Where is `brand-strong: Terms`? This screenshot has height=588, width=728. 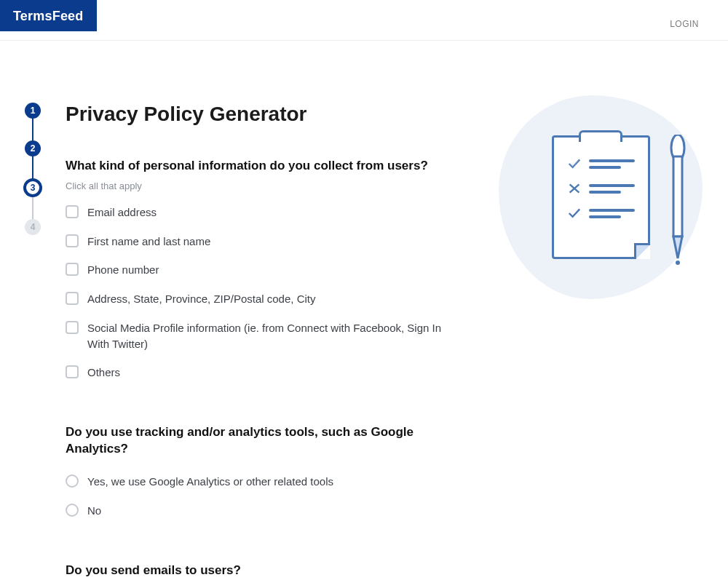
brand-strong: Terms is located at coordinates (33, 16).